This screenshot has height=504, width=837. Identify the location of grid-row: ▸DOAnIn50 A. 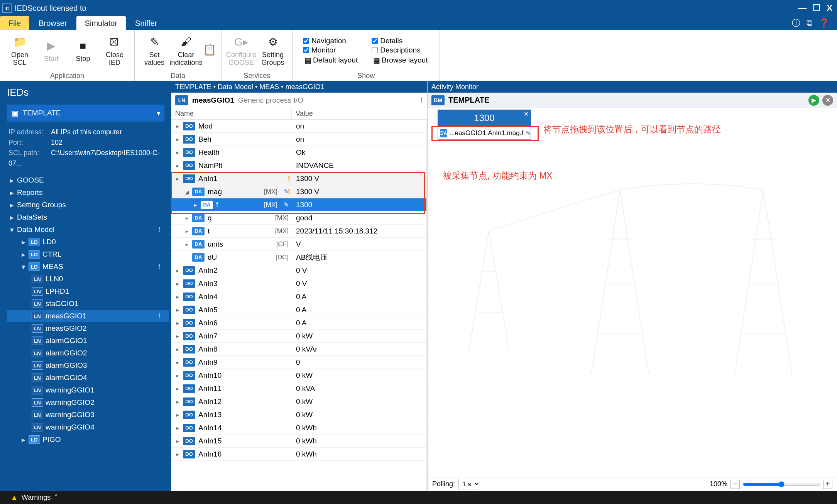
(299, 310).